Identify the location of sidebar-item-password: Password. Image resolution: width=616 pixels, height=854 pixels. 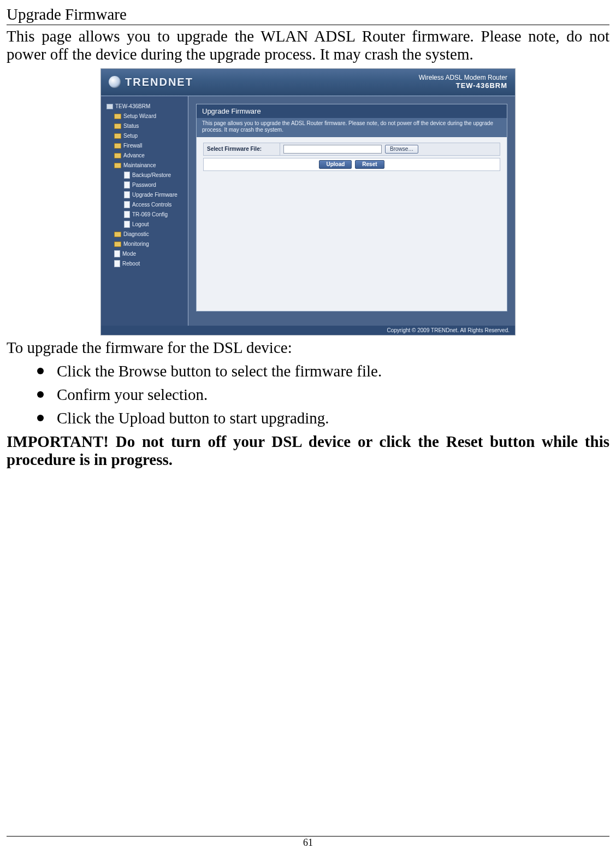
(154, 185).